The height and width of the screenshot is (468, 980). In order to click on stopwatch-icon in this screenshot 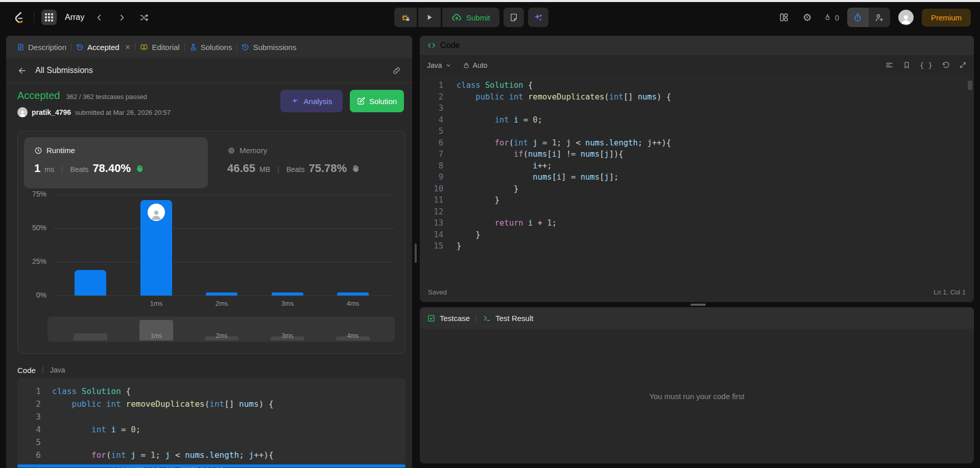, I will do `click(858, 17)`.